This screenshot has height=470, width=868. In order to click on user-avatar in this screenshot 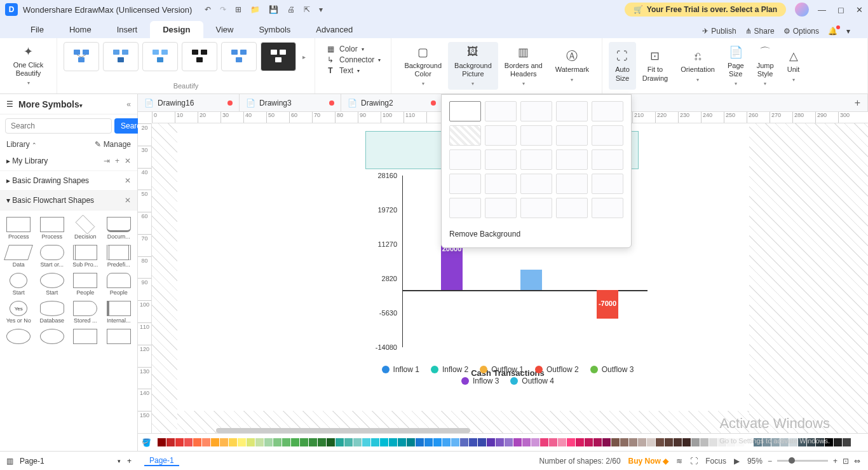, I will do `click(802, 10)`.